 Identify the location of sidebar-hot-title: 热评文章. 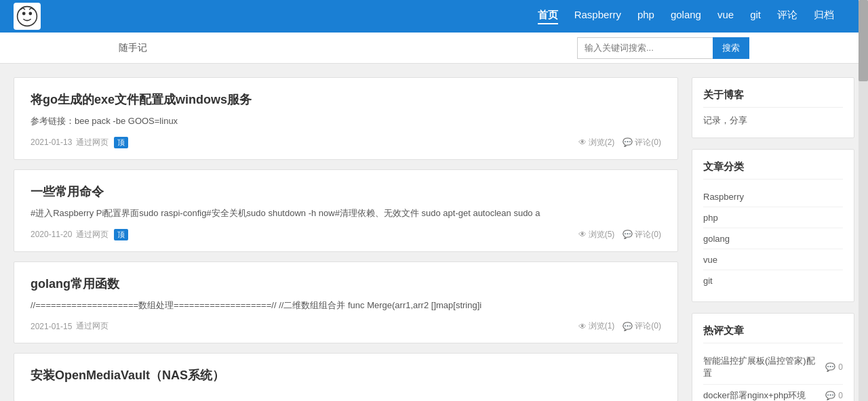
(773, 334).